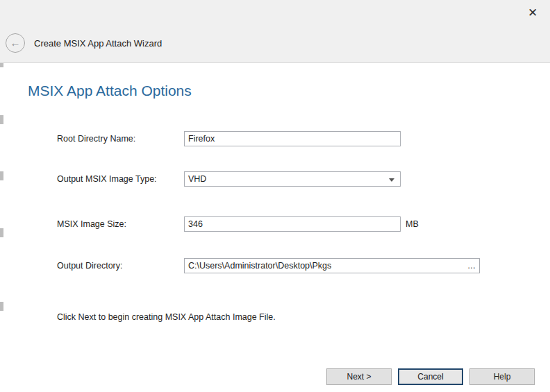  What do you see at coordinates (332, 266) in the screenshot?
I see `output-directory-field: …` at bounding box center [332, 266].